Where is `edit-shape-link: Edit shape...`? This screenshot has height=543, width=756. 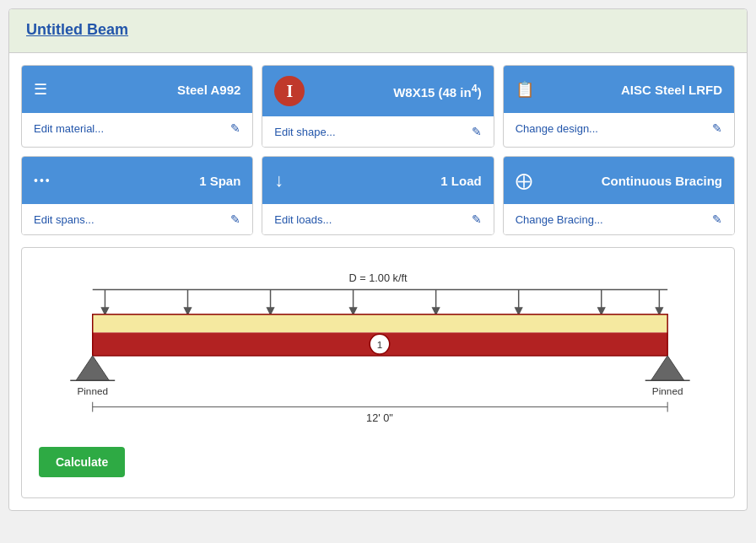
edit-shape-link: Edit shape... is located at coordinates (305, 132).